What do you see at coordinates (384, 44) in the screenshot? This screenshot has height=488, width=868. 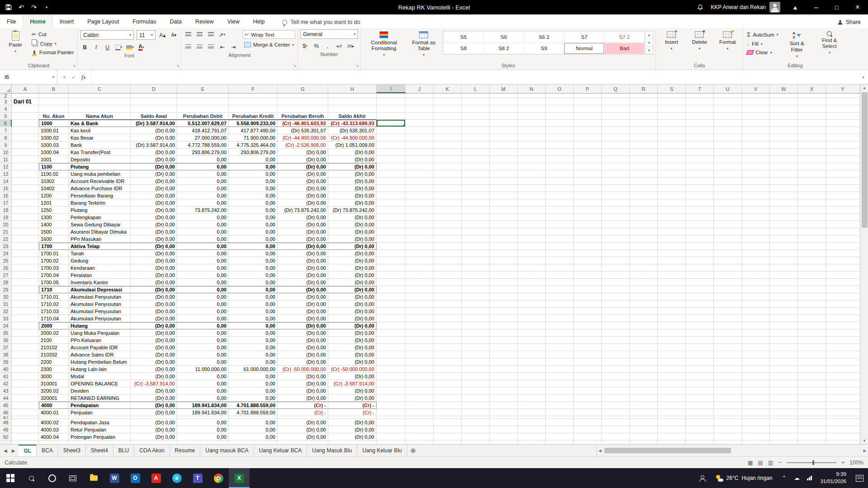 I see `conditional-formatting-button: Conditional Formatting ▾` at bounding box center [384, 44].